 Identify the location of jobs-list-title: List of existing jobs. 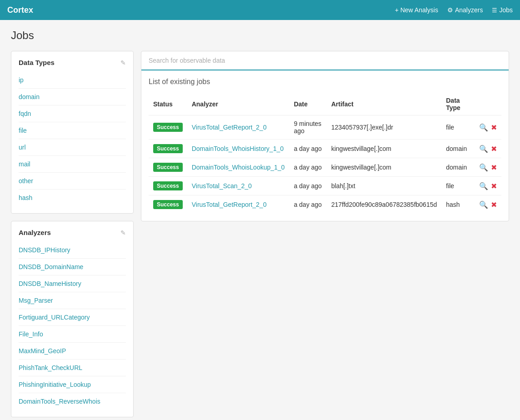
(325, 82).